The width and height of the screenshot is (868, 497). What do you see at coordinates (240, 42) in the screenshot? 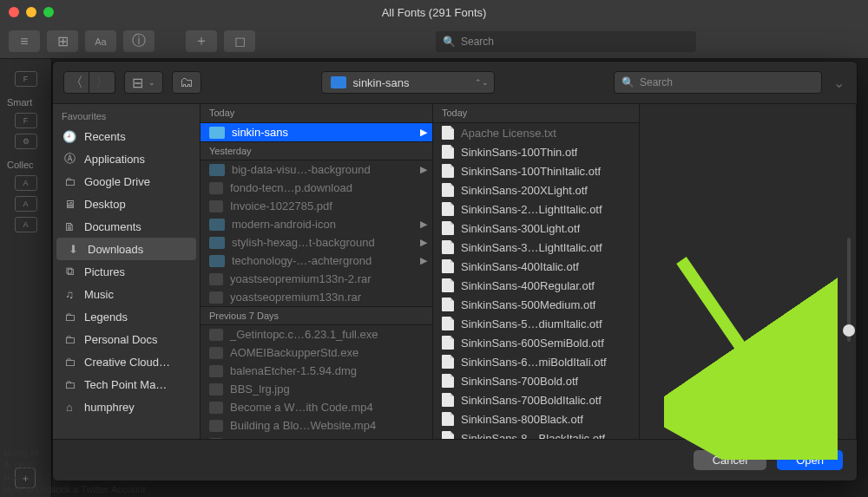
I see `toolbar-stop-icon: ◻` at bounding box center [240, 42].